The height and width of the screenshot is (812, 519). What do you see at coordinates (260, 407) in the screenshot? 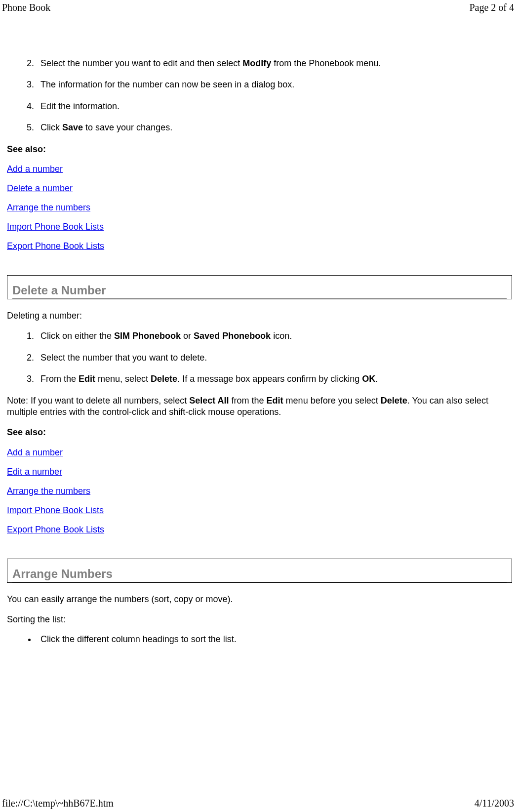
I see `delete-note: Note: If you want to delete all numbers,…` at bounding box center [260, 407].